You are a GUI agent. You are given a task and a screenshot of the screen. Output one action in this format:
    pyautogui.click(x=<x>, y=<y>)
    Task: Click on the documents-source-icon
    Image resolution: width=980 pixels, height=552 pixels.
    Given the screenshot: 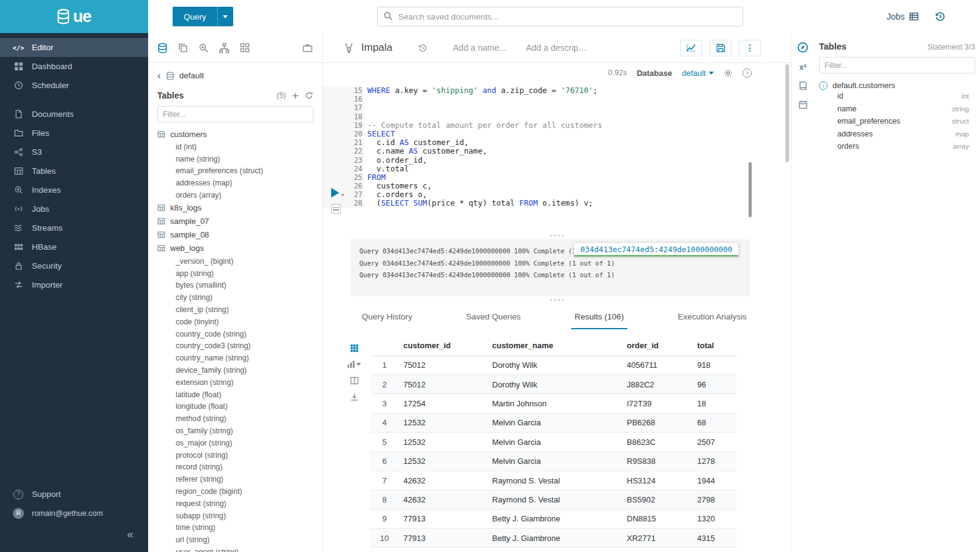 What is the action you would take?
    pyautogui.click(x=183, y=48)
    